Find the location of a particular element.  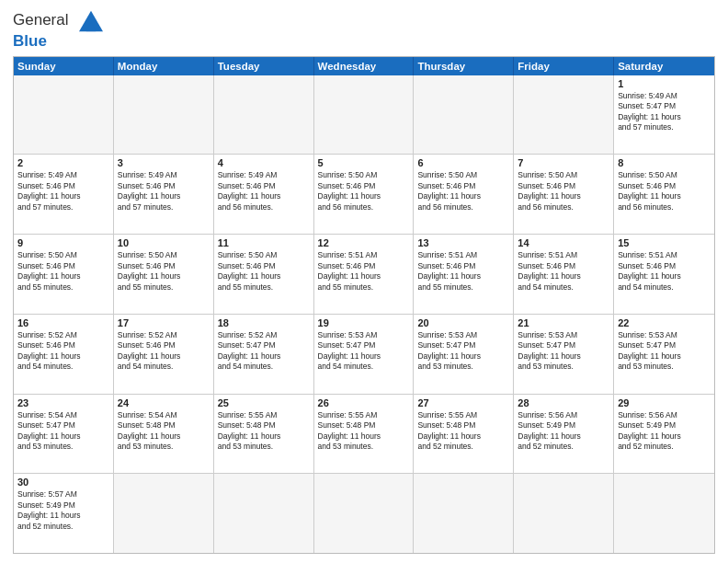

calendar-day-19: 19Sunrise: 5:53 AM Sunset: 5:47 PM Dayli… is located at coordinates (364, 354).